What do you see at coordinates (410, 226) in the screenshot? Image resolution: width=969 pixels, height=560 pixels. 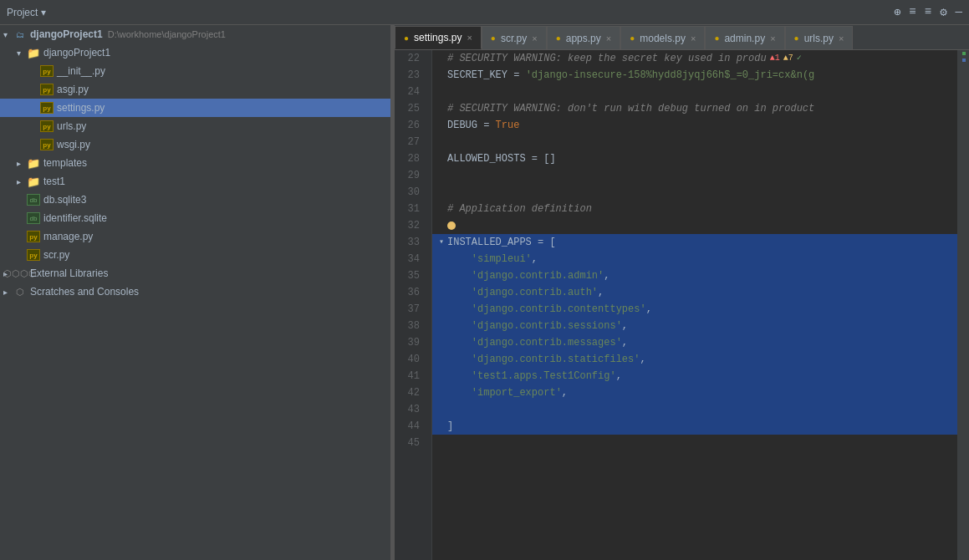 I see `line-num-32: 32` at bounding box center [410, 226].